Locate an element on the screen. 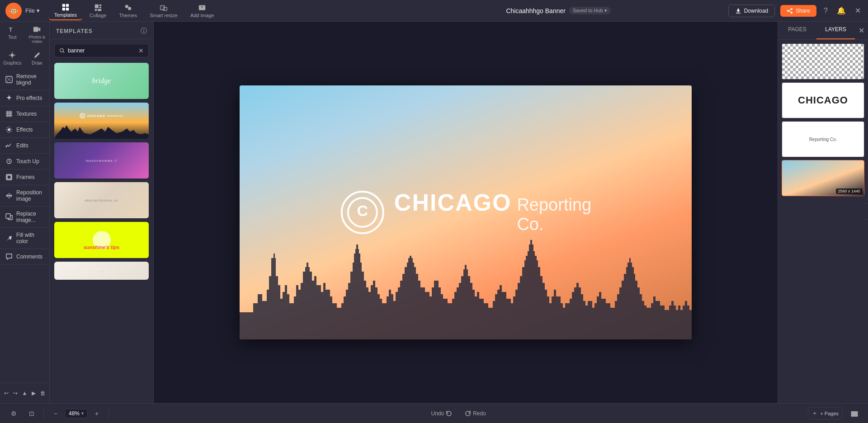  layers-list: CHICAGO Reporting Co. 2560 x 1440 is located at coordinates (823, 221).